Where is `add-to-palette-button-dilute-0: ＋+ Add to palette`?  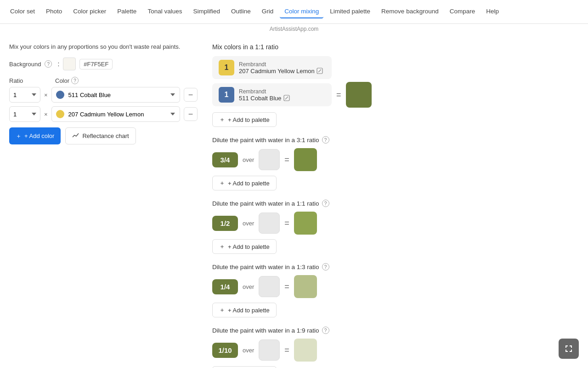 add-to-palette-button-dilute-0: ＋+ Add to palette is located at coordinates (244, 183).